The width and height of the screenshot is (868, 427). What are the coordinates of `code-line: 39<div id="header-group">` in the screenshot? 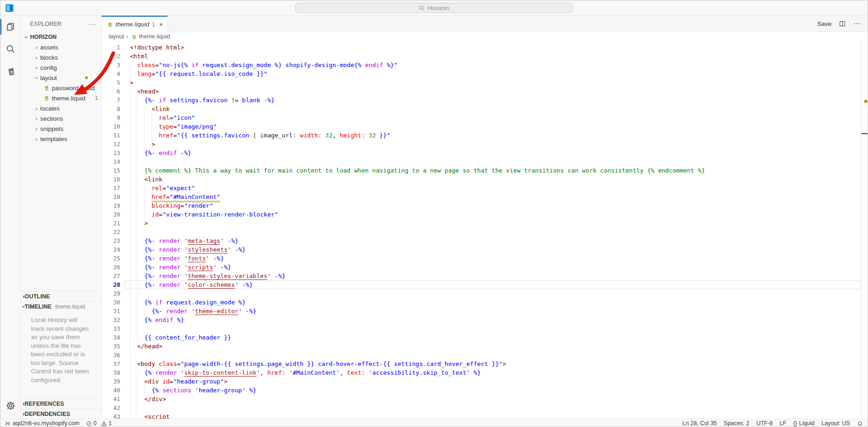 It's located at (484, 381).